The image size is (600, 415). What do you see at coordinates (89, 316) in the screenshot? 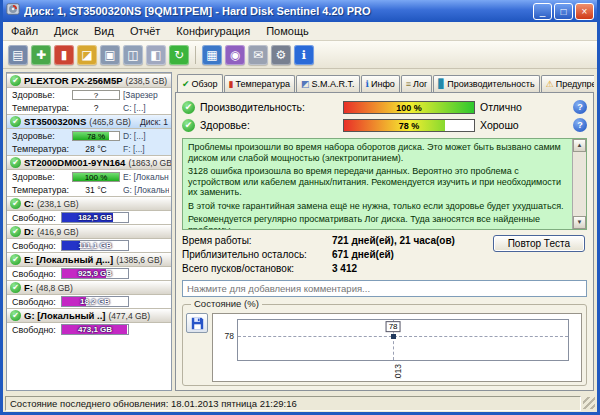
I see `volume-header: ✔ G: [Локальный ..] (477,4 GB)` at bounding box center [89, 316].